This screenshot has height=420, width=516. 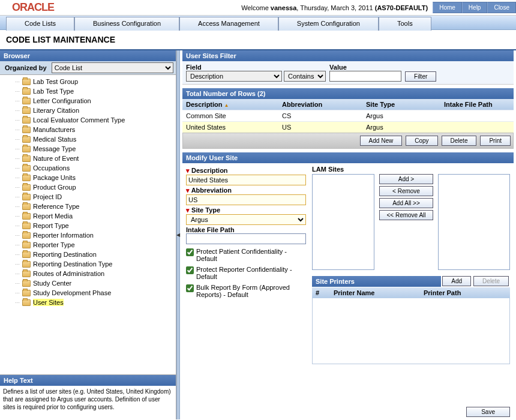 What do you see at coordinates (88, 302) in the screenshot?
I see `tree-item: ⋯User Sites` at bounding box center [88, 302].